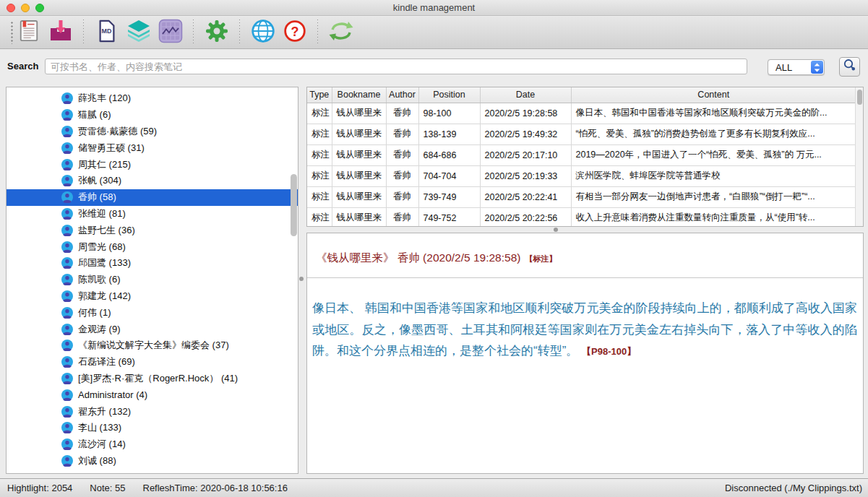 This screenshot has height=497, width=868. I want to click on author-list-item: 陈凯歌 (6), so click(152, 280).